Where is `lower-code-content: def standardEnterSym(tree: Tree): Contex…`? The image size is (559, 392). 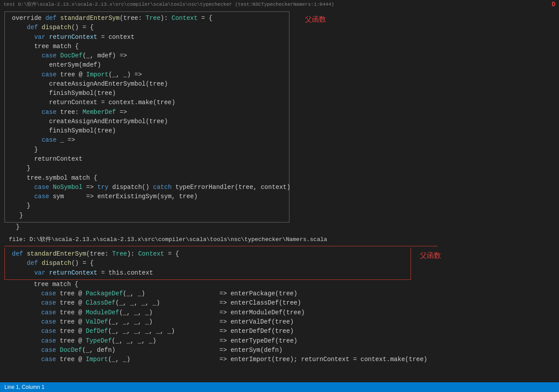
lower-code-content: def standardEnterSym(tree: Tree): Contex… is located at coordinates (208, 264).